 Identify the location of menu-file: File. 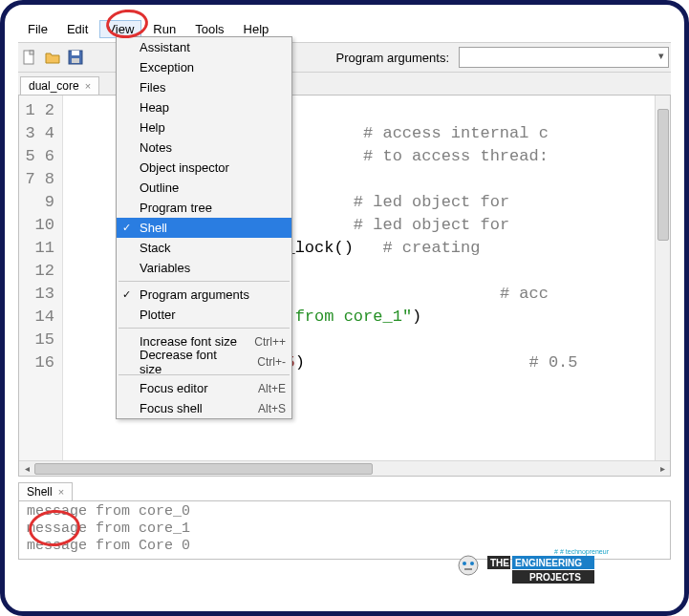
(38, 29).